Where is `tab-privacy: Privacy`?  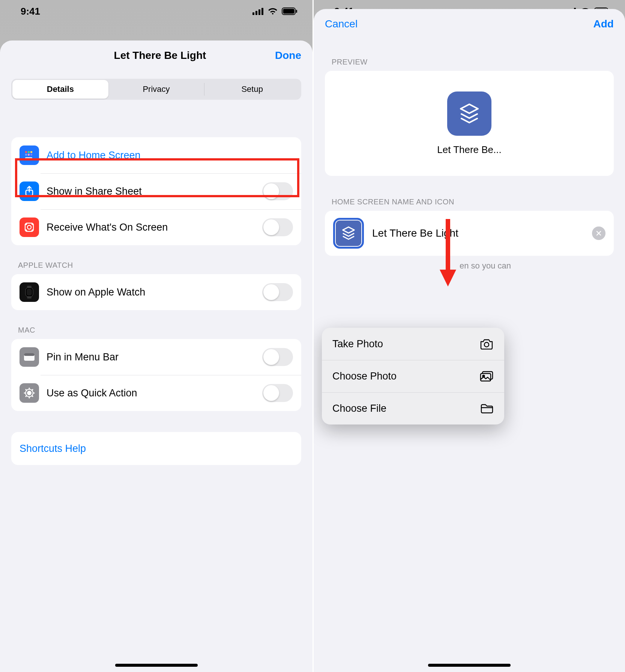 tab-privacy: Privacy is located at coordinates (156, 89).